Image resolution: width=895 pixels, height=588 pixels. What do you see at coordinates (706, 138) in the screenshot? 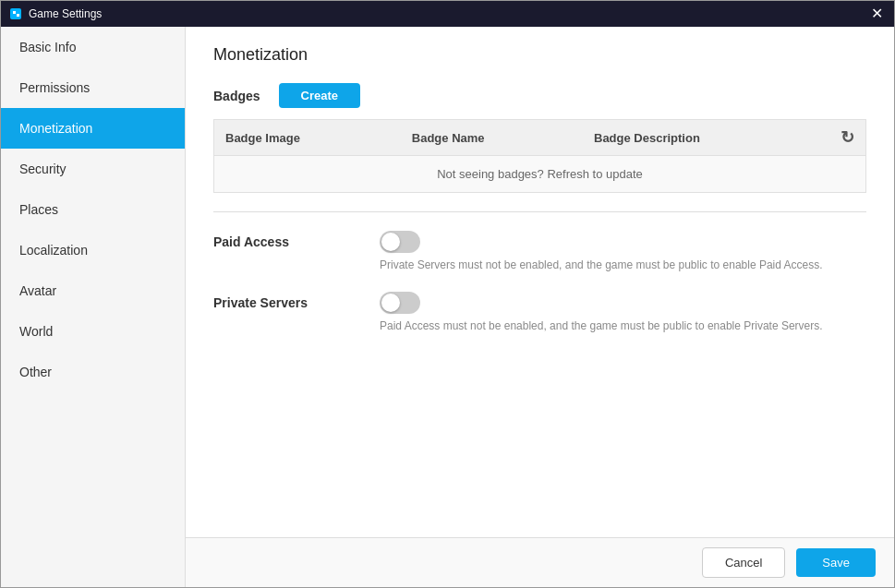
I see `col-badge-description: Badge Description` at bounding box center [706, 138].